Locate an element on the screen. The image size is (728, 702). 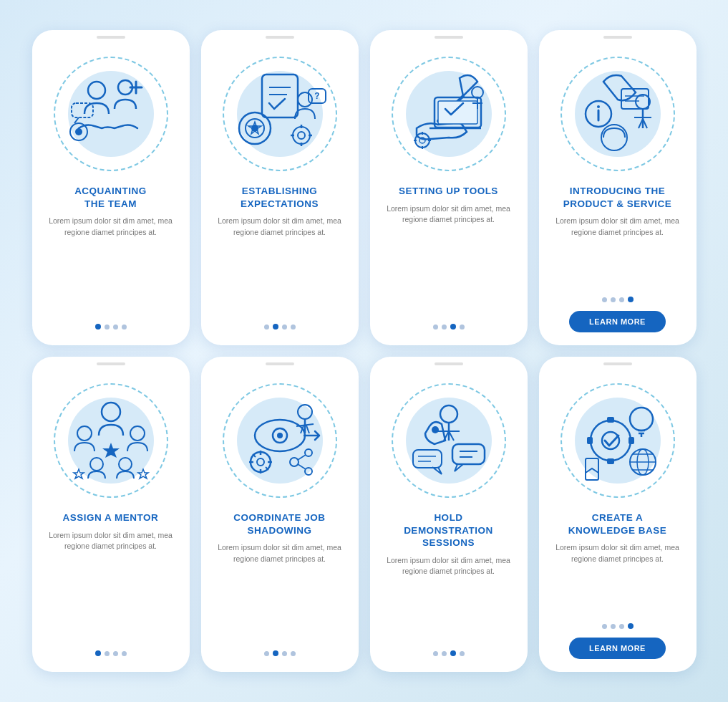
card-title: ACQUAINTINGTHE TEAM is located at coordinates (110, 198).